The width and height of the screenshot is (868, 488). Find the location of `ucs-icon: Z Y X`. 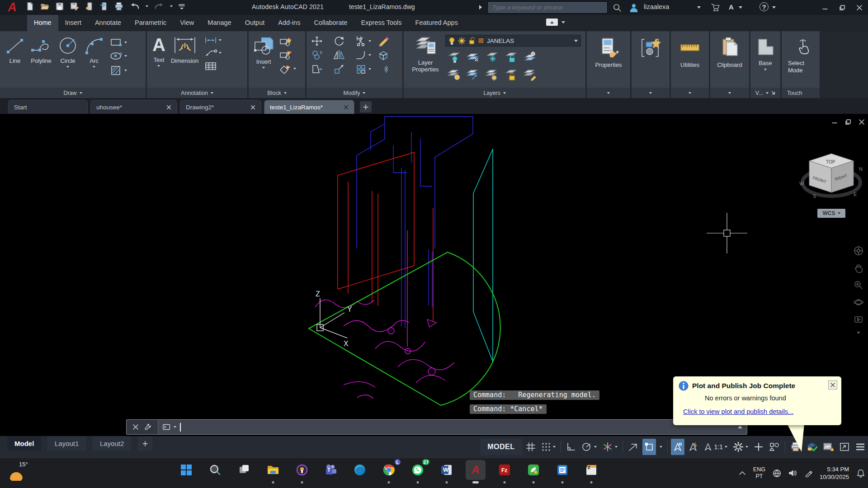

ucs-icon: Z Y X is located at coordinates (334, 319).